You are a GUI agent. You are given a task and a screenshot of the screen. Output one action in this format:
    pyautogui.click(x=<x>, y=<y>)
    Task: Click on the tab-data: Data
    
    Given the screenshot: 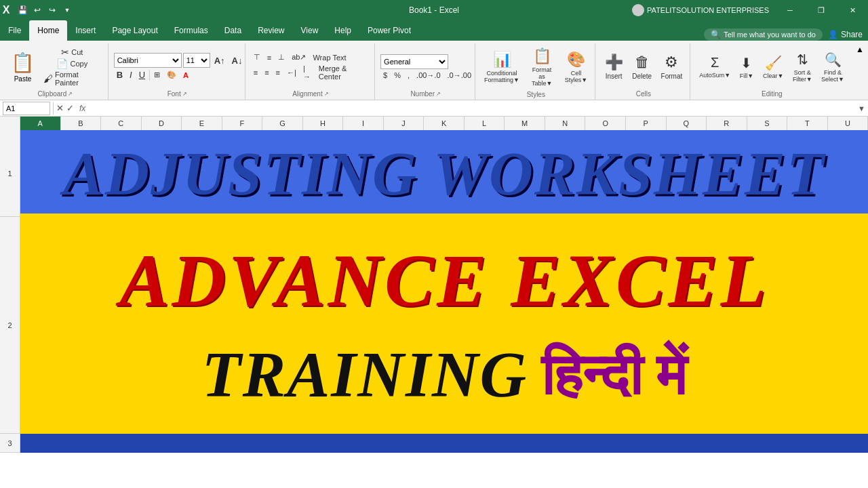 What is the action you would take?
    pyautogui.click(x=233, y=30)
    